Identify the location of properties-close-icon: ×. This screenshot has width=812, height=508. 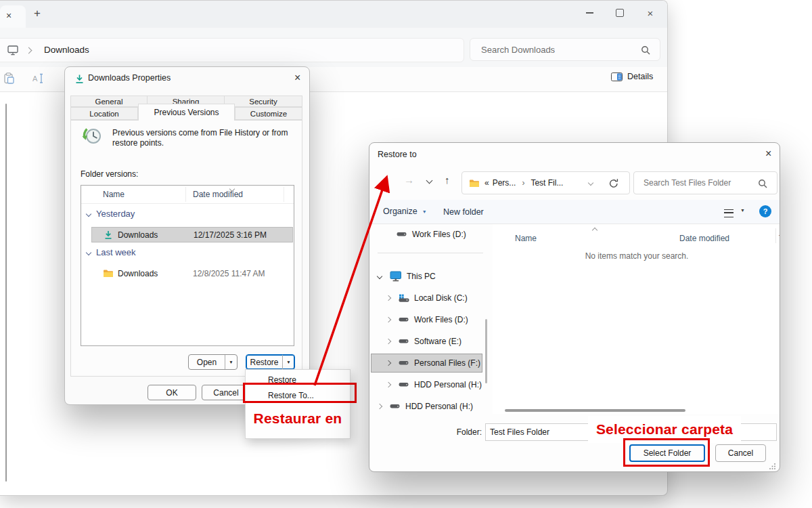
(298, 78).